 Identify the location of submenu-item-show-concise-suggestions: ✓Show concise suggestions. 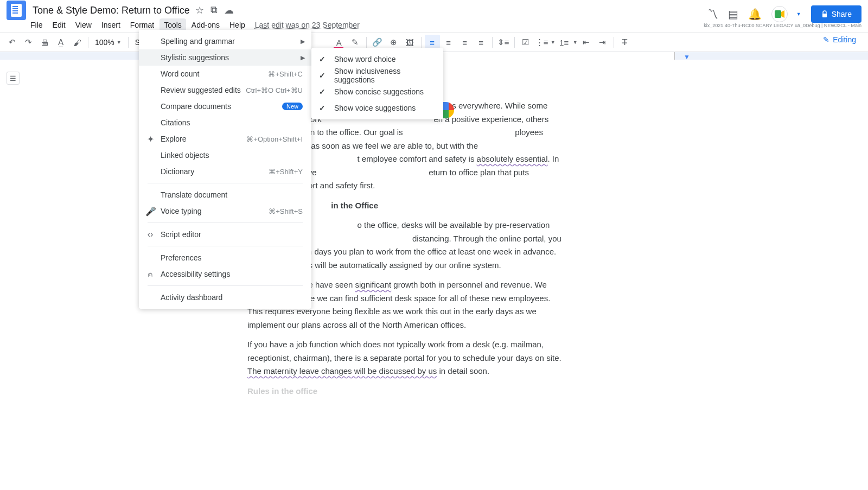
(378, 92).